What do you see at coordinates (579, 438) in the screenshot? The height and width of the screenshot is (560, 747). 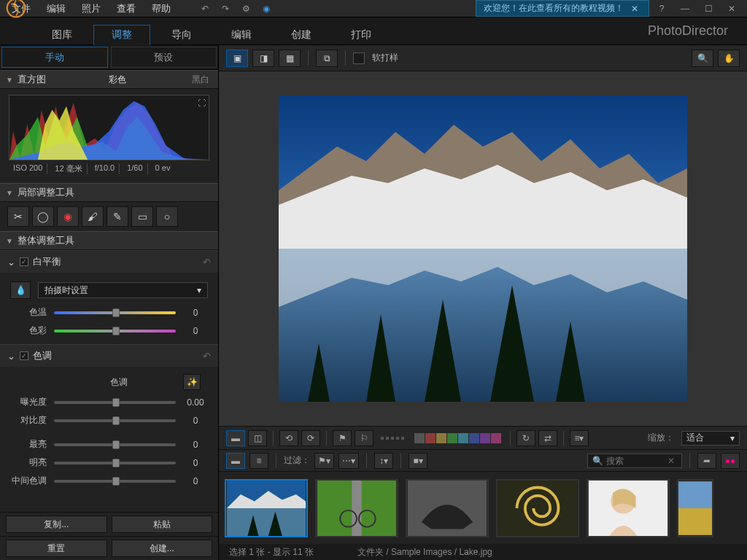 I see `sort-icon: ≡▾` at bounding box center [579, 438].